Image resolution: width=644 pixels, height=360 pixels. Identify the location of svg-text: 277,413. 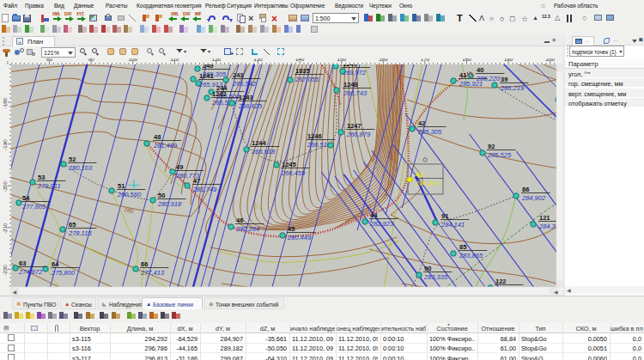
(153, 273).